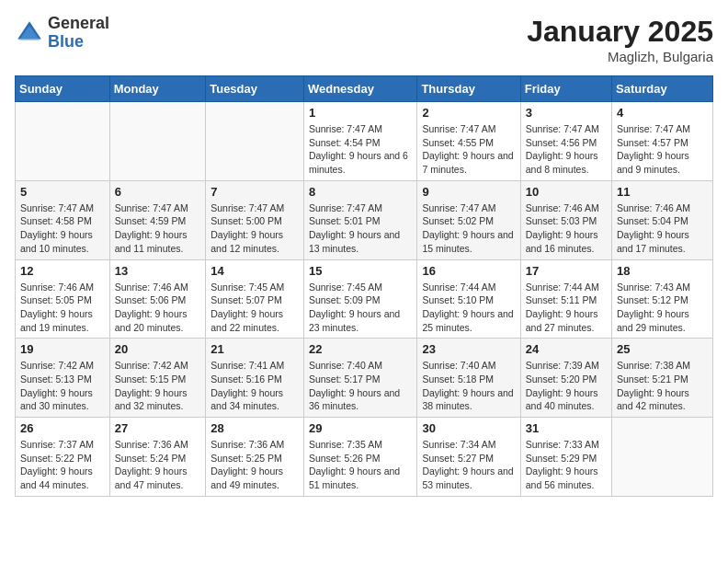  What do you see at coordinates (469, 350) in the screenshot?
I see `day-number: 23` at bounding box center [469, 350].